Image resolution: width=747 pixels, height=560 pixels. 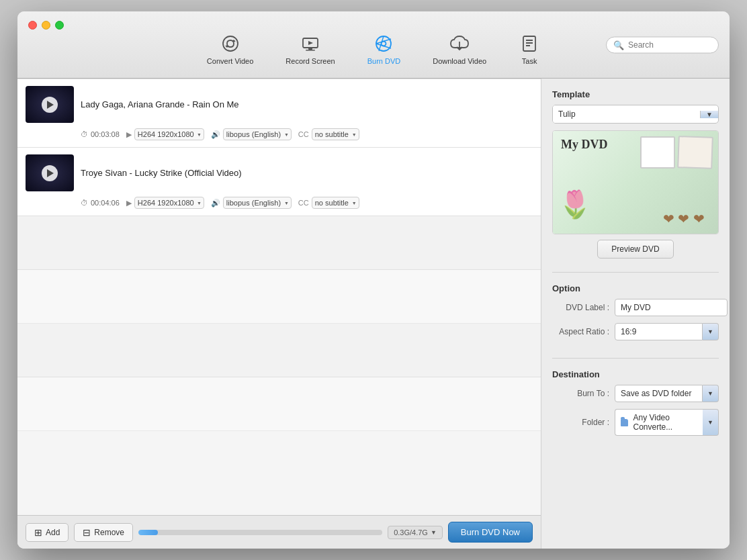 What do you see at coordinates (415, 532) in the screenshot?
I see `storage-badge: 0.3G/4.7G ▼` at bounding box center [415, 532].